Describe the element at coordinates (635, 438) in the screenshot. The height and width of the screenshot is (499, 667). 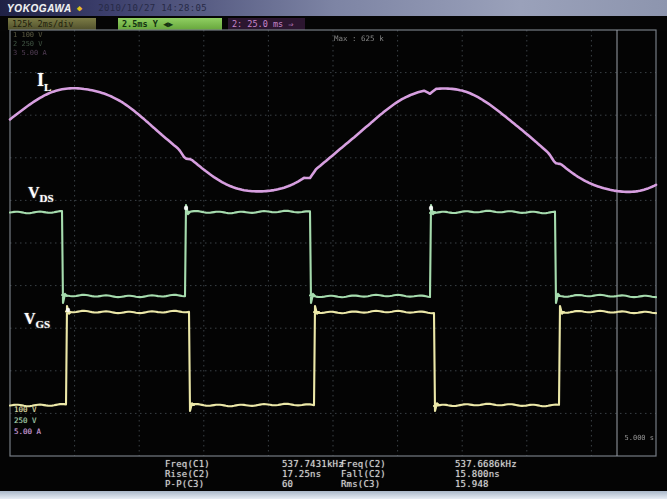
I see `bottom-right-readout: 5.000 s` at that location.